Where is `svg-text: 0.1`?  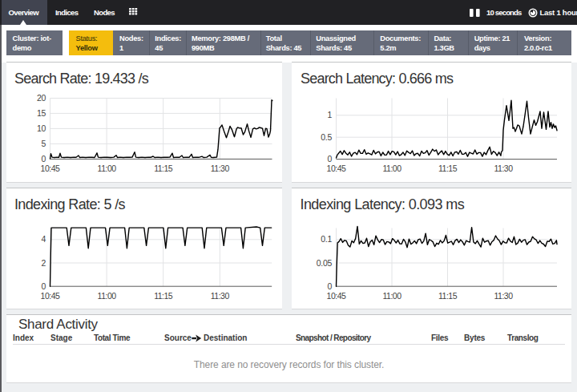 svg-text: 0.1 is located at coordinates (326, 239).